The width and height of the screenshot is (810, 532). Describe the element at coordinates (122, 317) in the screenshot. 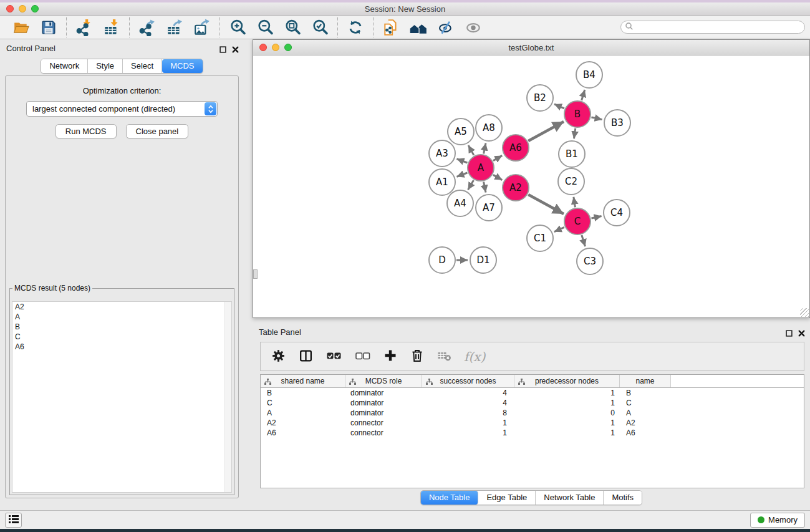

I see `mcds-result-item: A` at that location.